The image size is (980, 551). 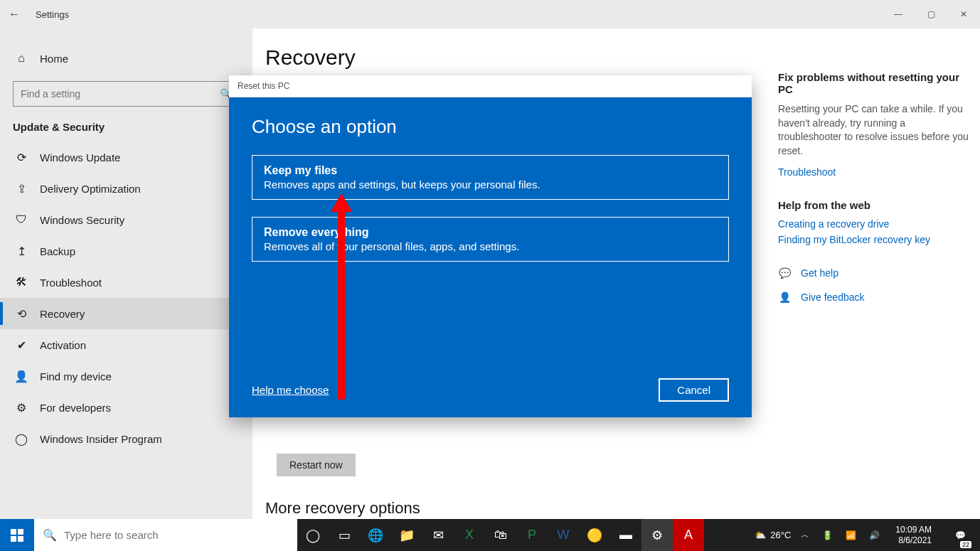 What do you see at coordinates (851, 535) in the screenshot?
I see `wifi-icon: 📶` at bounding box center [851, 535].